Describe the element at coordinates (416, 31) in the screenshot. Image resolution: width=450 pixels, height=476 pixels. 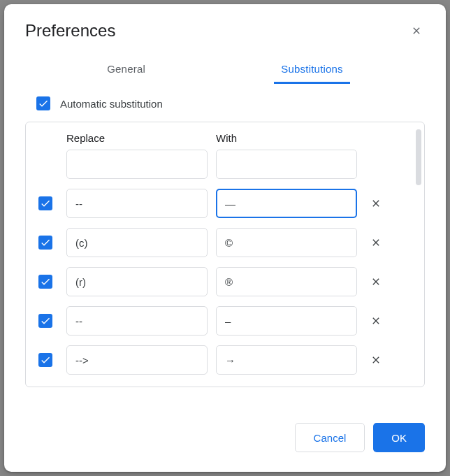
I see `close-icon` at that location.